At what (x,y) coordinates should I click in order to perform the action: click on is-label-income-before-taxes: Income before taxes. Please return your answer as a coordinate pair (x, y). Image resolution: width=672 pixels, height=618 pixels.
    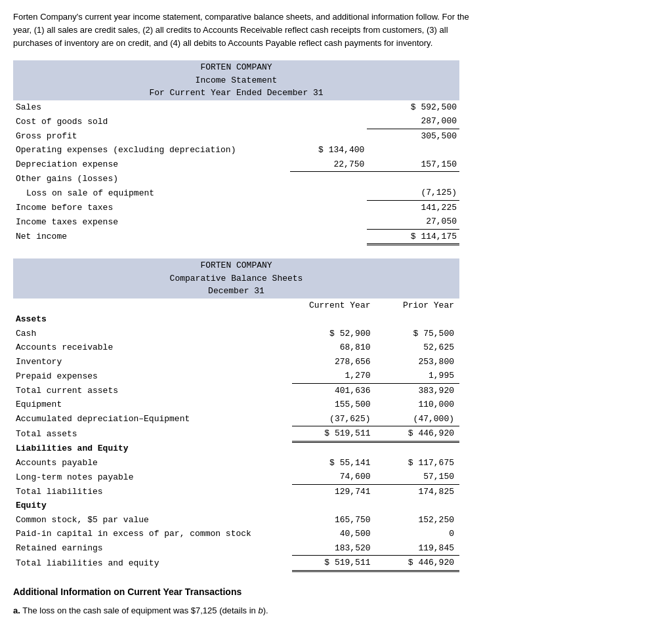
    Looking at the image, I should click on (152, 207).